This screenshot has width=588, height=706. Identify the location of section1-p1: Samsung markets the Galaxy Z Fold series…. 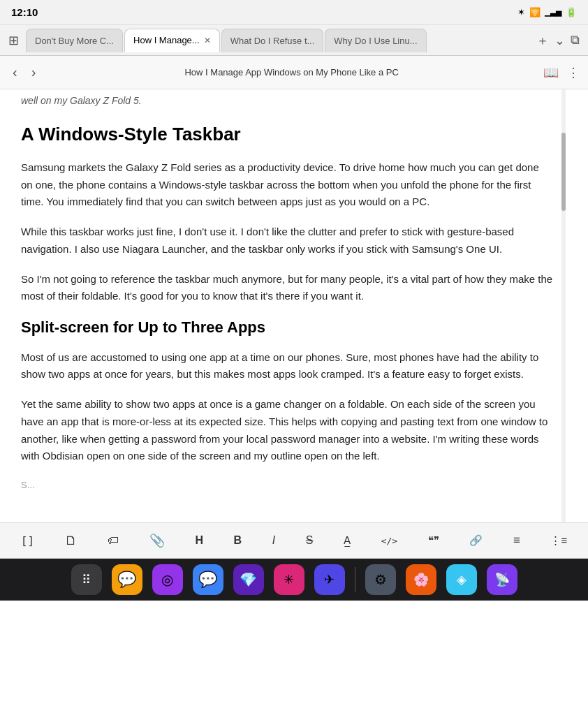
(287, 185).